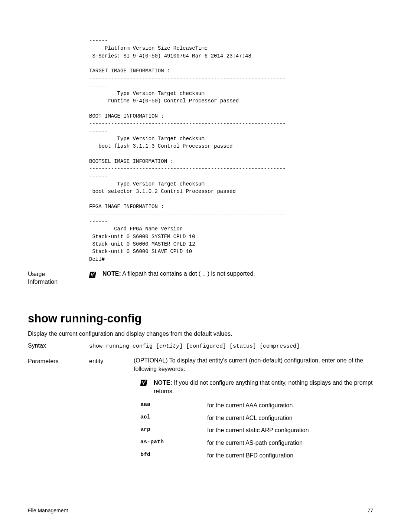  I want to click on usage-label-line1: Usage, so click(36, 274).